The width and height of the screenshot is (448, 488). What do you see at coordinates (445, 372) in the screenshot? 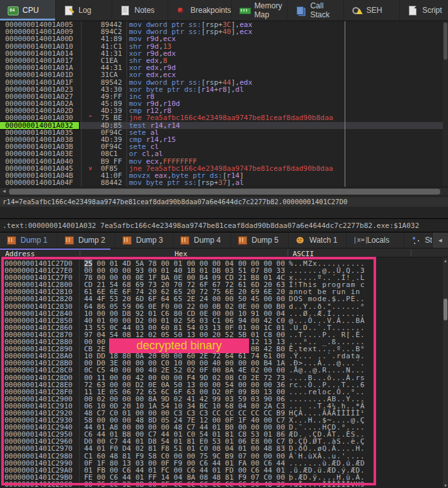
I see `dump-vertical-scrollbar: ▲ ▼` at bounding box center [445, 372].